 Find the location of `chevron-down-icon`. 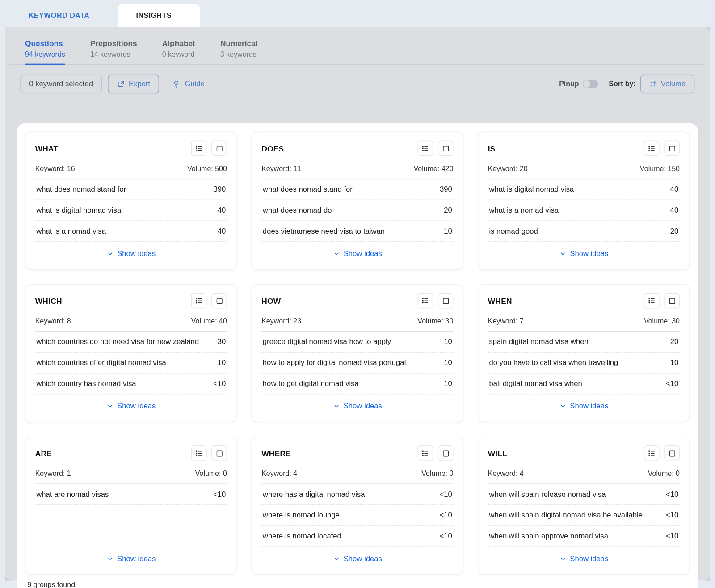

chevron-down-icon is located at coordinates (110, 406).